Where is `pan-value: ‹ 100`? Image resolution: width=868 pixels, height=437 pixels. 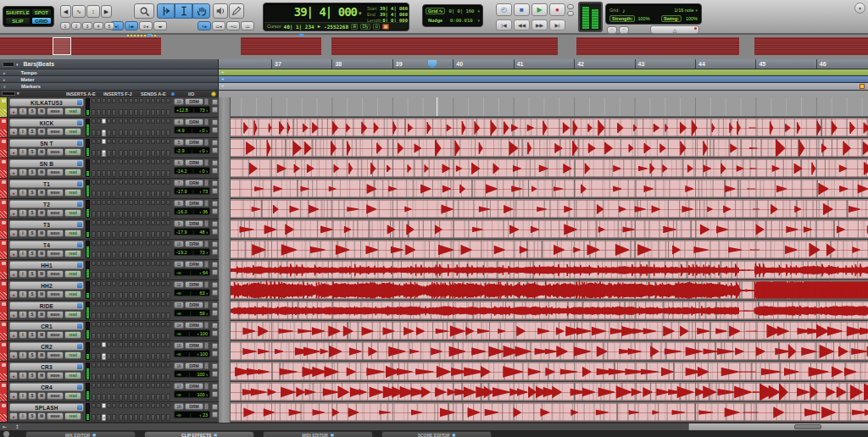 pan-value: ‹ 100 is located at coordinates (202, 354).